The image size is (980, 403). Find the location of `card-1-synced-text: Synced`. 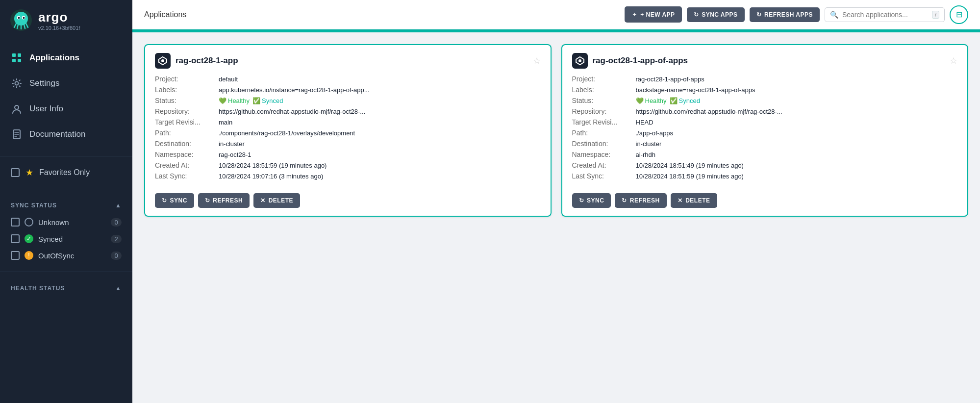

card-1-synced-text: Synced is located at coordinates (689, 101).